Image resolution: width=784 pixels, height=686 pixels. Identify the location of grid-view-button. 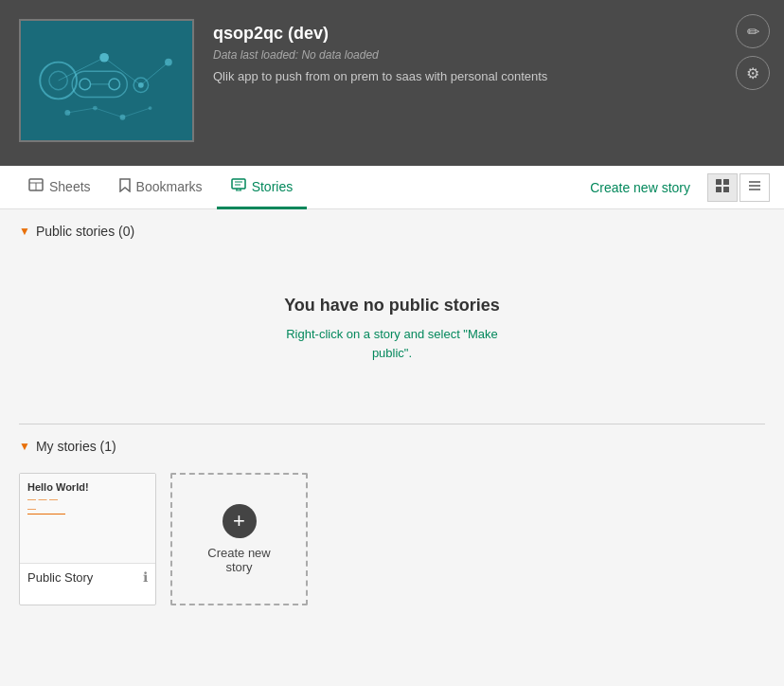
(722, 188).